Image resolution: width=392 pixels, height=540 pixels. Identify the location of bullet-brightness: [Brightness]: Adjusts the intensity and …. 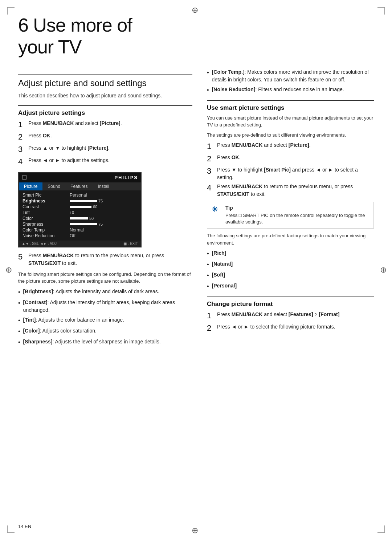
(105, 292).